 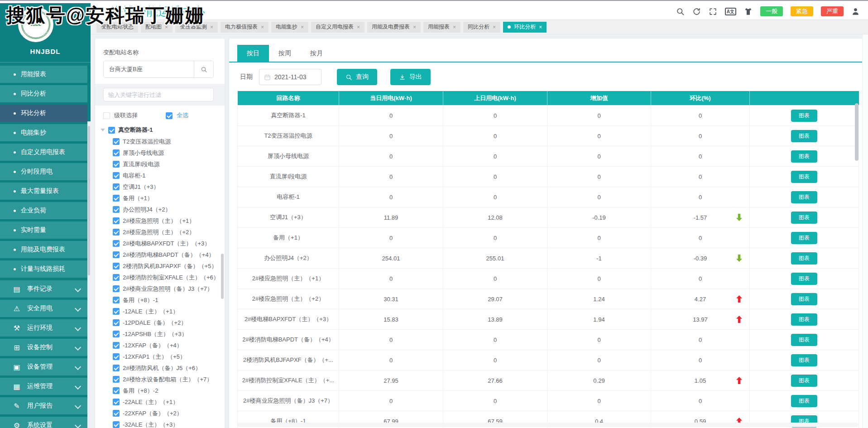 I want to click on workspace-tab: 自定义用电报表 ×, so click(x=338, y=27).